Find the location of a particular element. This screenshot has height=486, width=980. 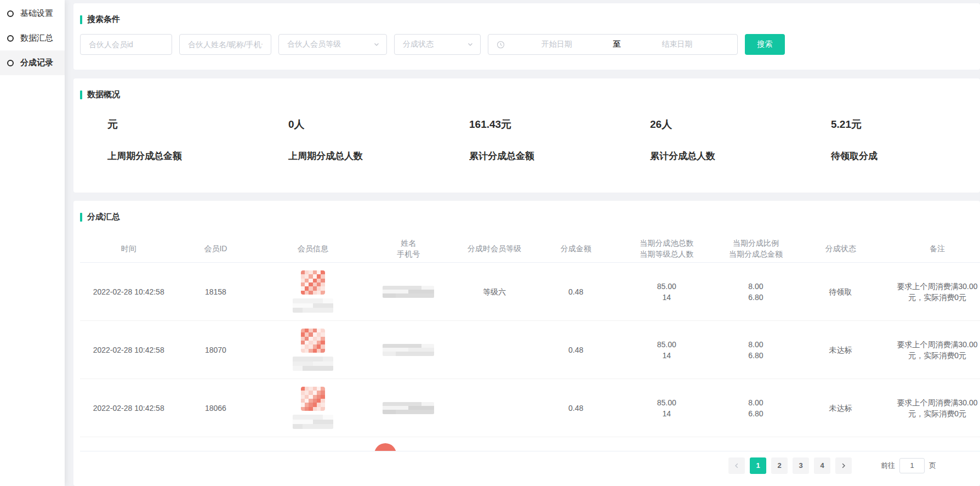

stat-label: 上周期分成总金额 is located at coordinates (184, 156).